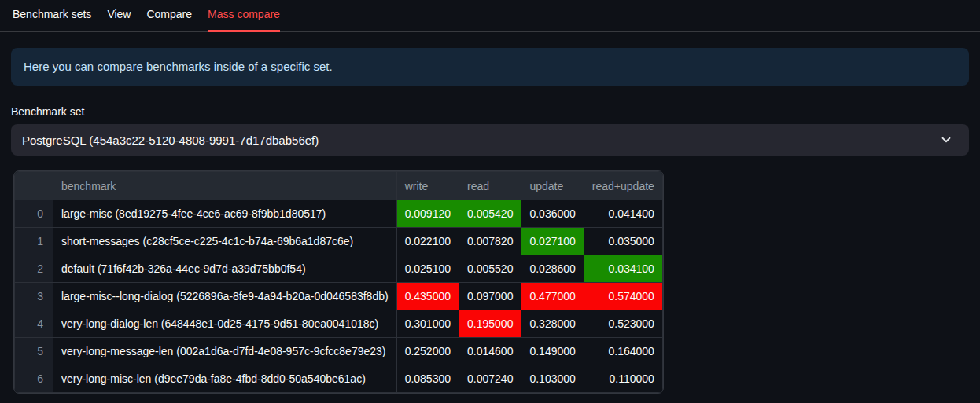  What do you see at coordinates (225, 352) in the screenshot?
I see `benchmark-name-cell: very-long-message-len (002a1d6a-d7fd-4e0…` at bounding box center [225, 352].